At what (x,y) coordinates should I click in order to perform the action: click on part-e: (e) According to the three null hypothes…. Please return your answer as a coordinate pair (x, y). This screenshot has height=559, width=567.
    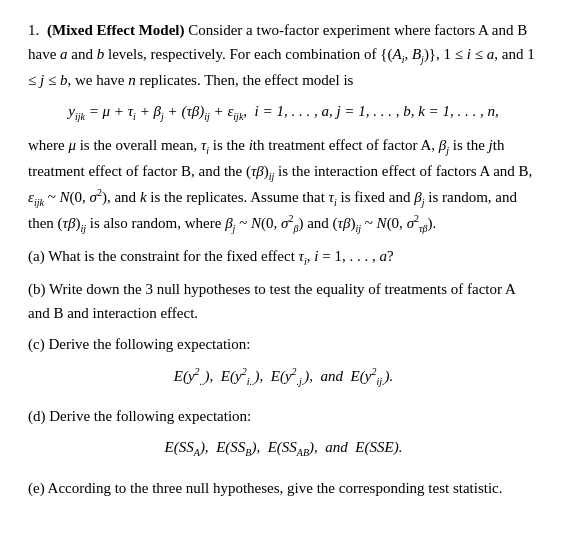
    Looking at the image, I should click on (284, 488).